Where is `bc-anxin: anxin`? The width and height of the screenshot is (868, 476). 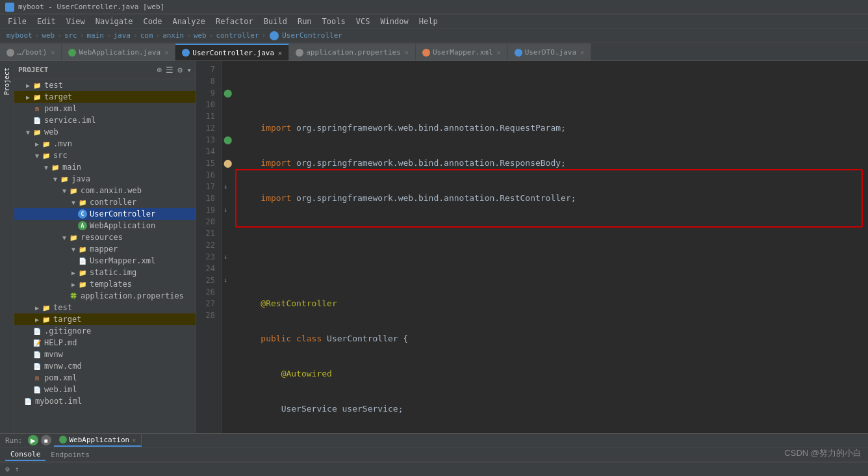 bc-anxin: anxin is located at coordinates (173, 35).